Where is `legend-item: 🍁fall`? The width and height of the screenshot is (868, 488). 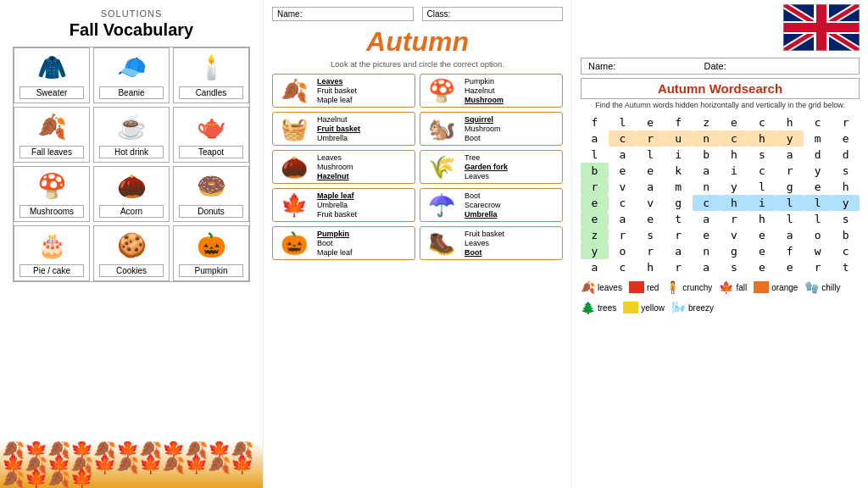 legend-item: 🍁fall is located at coordinates (732, 287).